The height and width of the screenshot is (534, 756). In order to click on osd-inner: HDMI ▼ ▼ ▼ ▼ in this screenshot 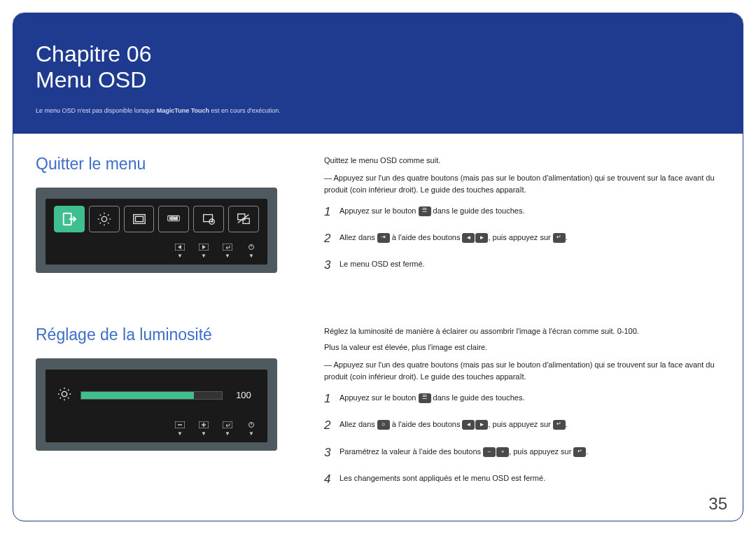, I will do `click(157, 232)`.